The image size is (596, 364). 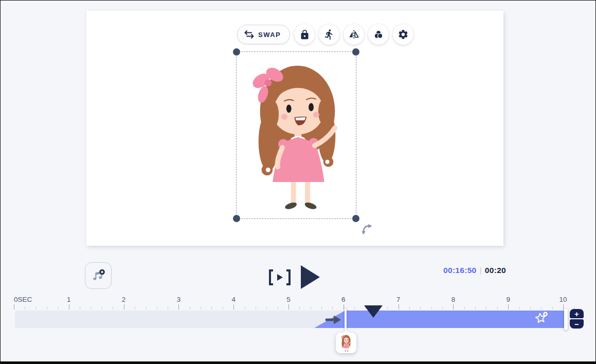 I want to click on animate-button, so click(x=329, y=34).